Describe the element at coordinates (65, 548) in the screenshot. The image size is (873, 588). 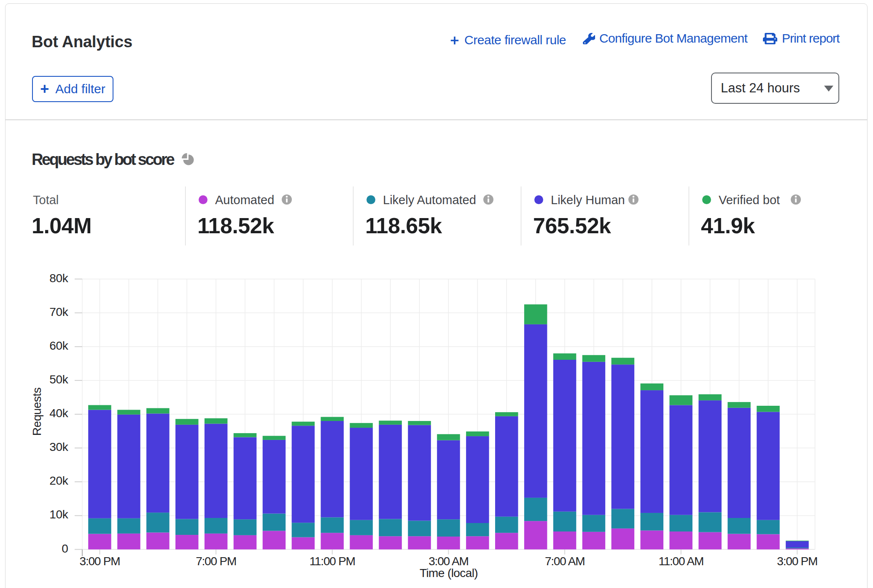
I see `svg-text: 0` at that location.